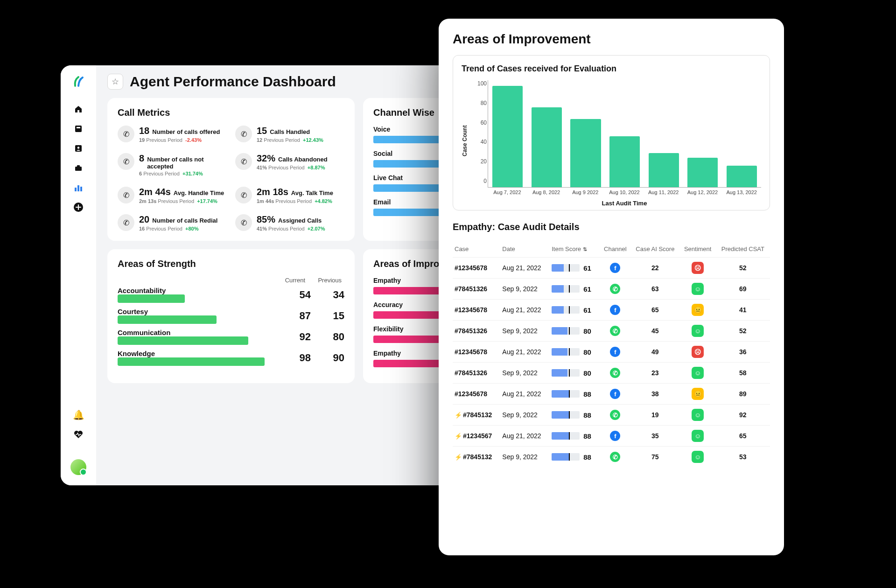  What do you see at coordinates (78, 188) in the screenshot?
I see `bar-chart-icon` at bounding box center [78, 188].